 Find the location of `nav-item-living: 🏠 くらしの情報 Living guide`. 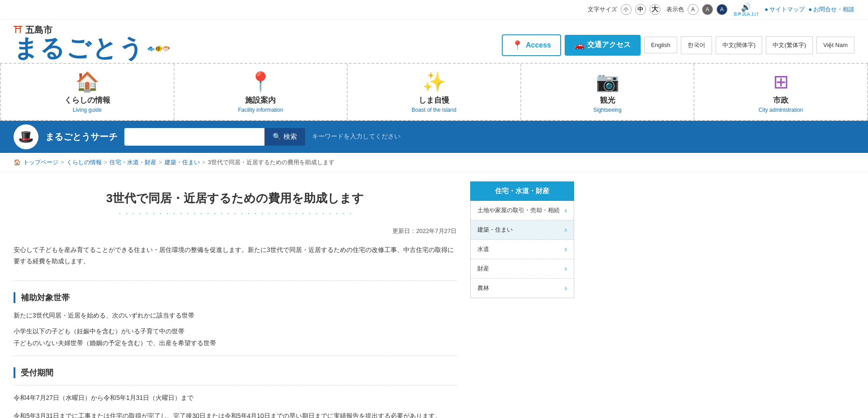

nav-item-living: 🏠 くらしの情報 Living guide is located at coordinates (87, 92).